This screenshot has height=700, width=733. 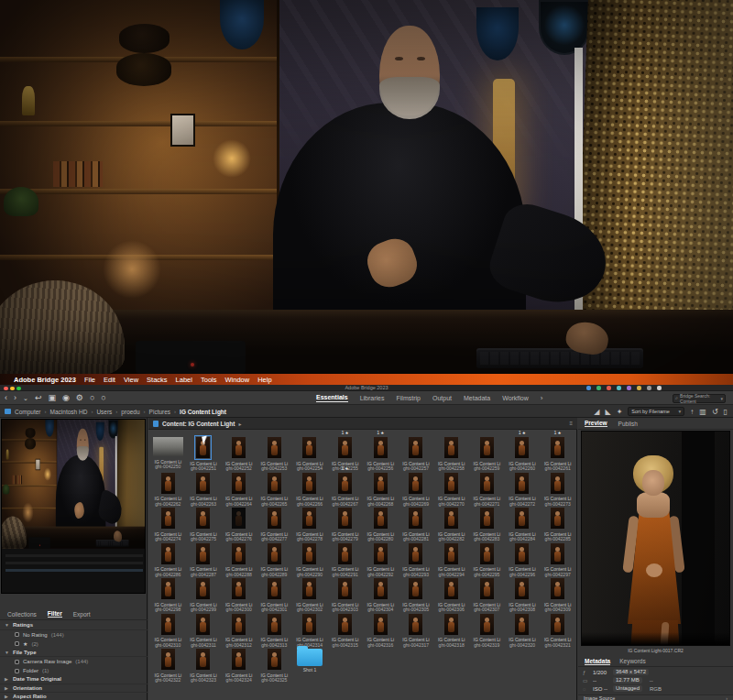 What do you see at coordinates (238, 660) in the screenshot?
I see `grid-item: IG Content Light-0042324` at bounding box center [238, 660].